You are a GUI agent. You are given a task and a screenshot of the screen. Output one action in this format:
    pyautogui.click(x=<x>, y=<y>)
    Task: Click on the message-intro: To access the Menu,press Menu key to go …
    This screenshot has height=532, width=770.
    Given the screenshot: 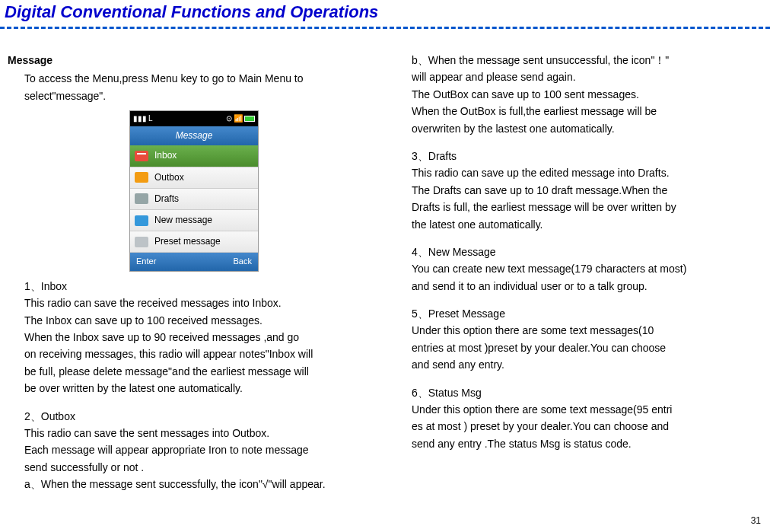 What is the action you would take?
    pyautogui.click(x=180, y=87)
    